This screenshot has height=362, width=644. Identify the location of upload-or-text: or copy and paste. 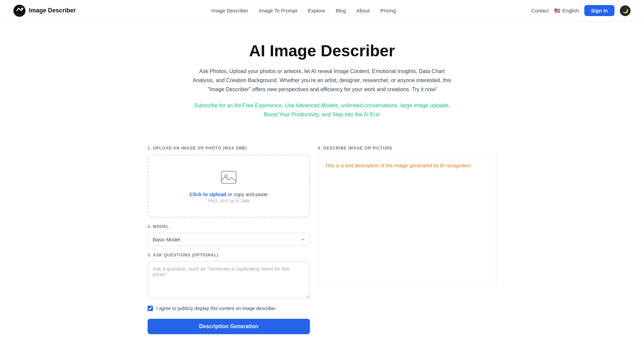
(247, 194).